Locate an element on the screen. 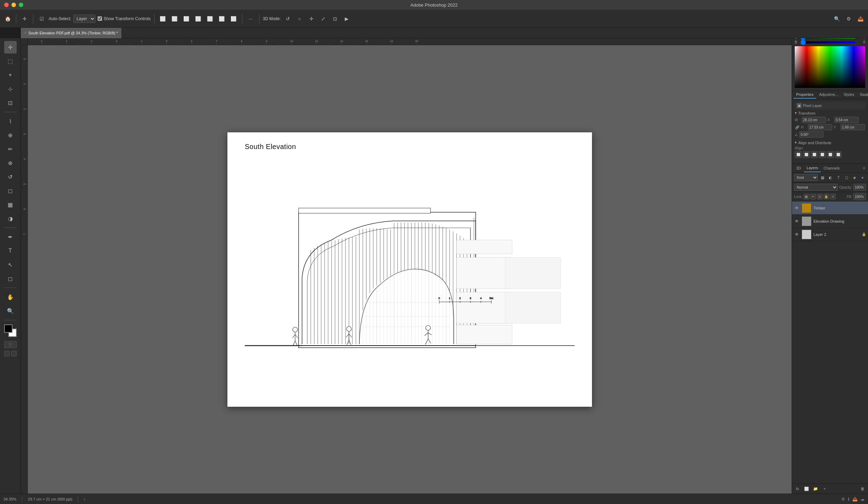 The image size is (868, 504). add-mask-btn: ⬜ is located at coordinates (807, 489).